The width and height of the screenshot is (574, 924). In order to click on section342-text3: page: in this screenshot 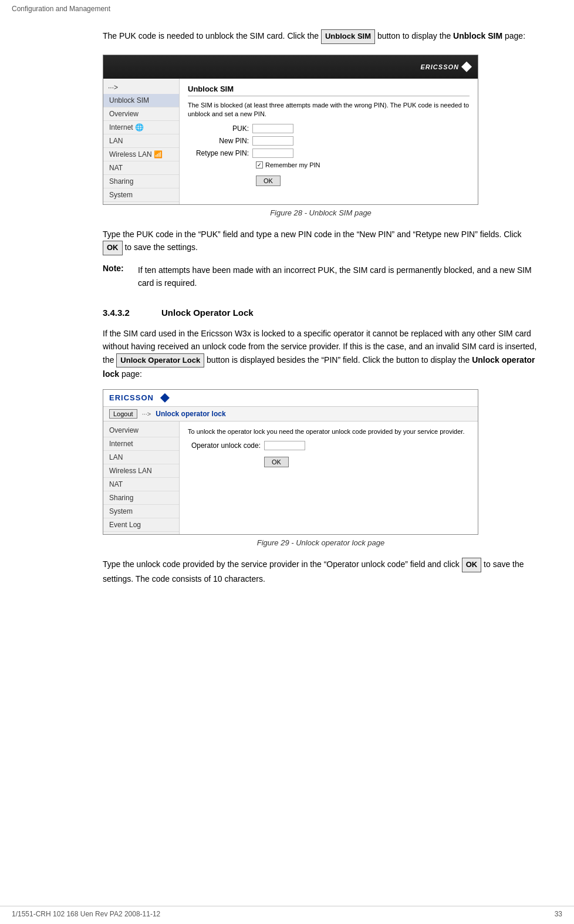, I will do `click(131, 374)`.